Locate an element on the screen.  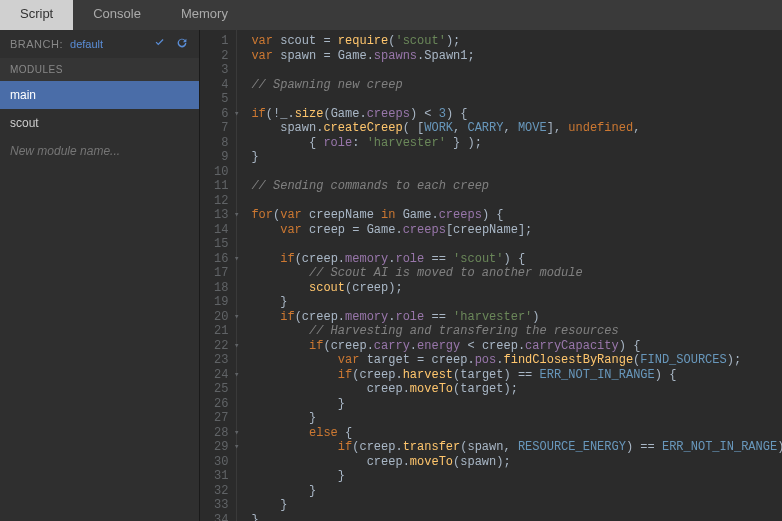
new-module-input is located at coordinates (100, 151).